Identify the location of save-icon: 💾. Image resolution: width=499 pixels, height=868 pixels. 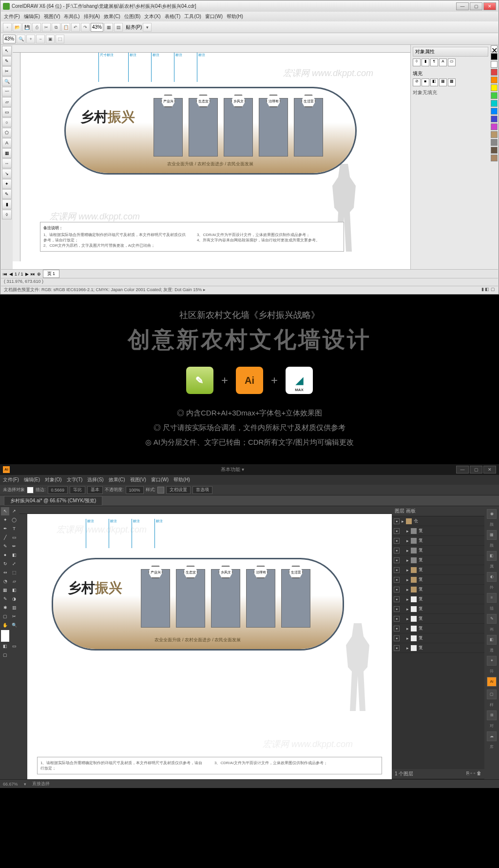
(27, 27).